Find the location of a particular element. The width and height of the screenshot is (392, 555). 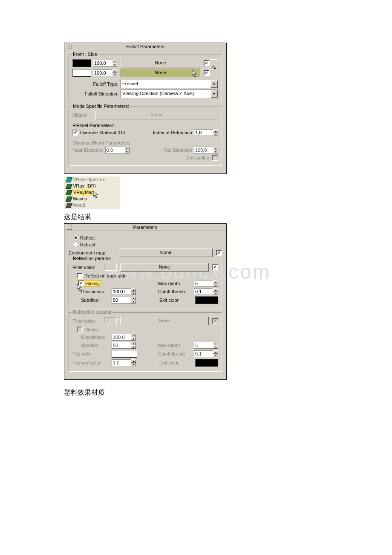

list-item: VRayMap is located at coordinates (92, 193).